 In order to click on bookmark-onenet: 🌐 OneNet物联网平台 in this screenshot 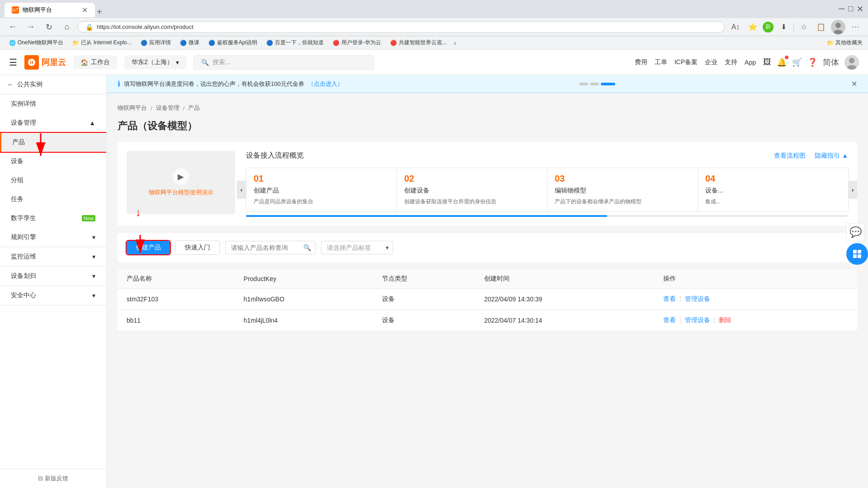, I will do `click(36, 42)`.